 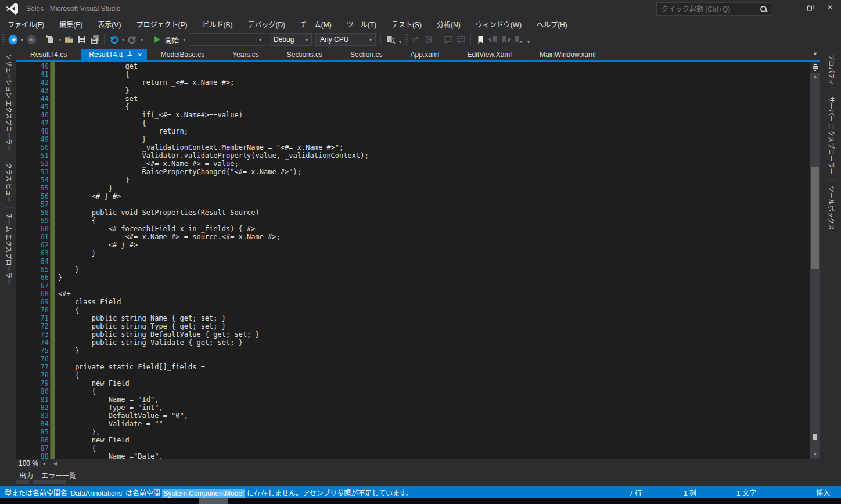 What do you see at coordinates (815, 54) in the screenshot?
I see `tab-list-dropdown: ▼` at bounding box center [815, 54].